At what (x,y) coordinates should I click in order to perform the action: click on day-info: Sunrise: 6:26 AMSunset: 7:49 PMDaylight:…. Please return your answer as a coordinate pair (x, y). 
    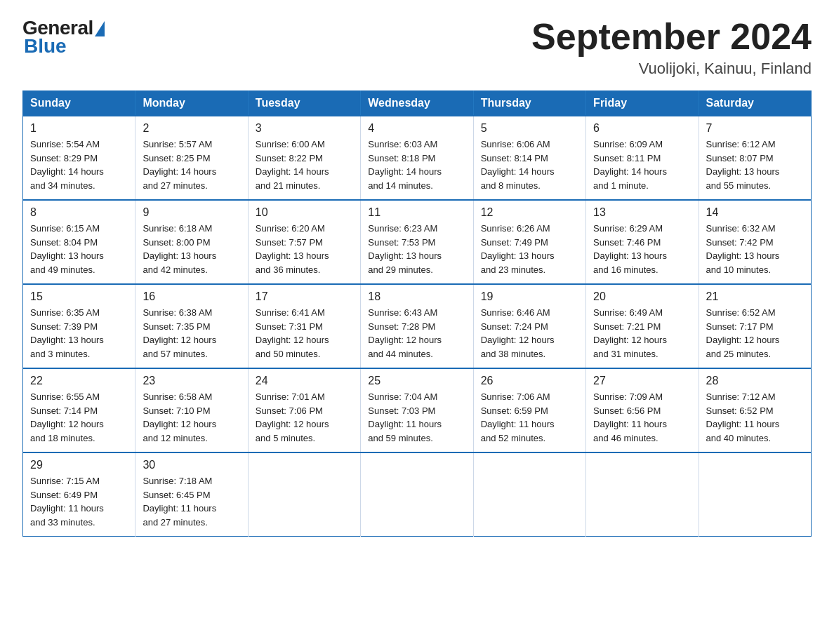
    Looking at the image, I should click on (529, 249).